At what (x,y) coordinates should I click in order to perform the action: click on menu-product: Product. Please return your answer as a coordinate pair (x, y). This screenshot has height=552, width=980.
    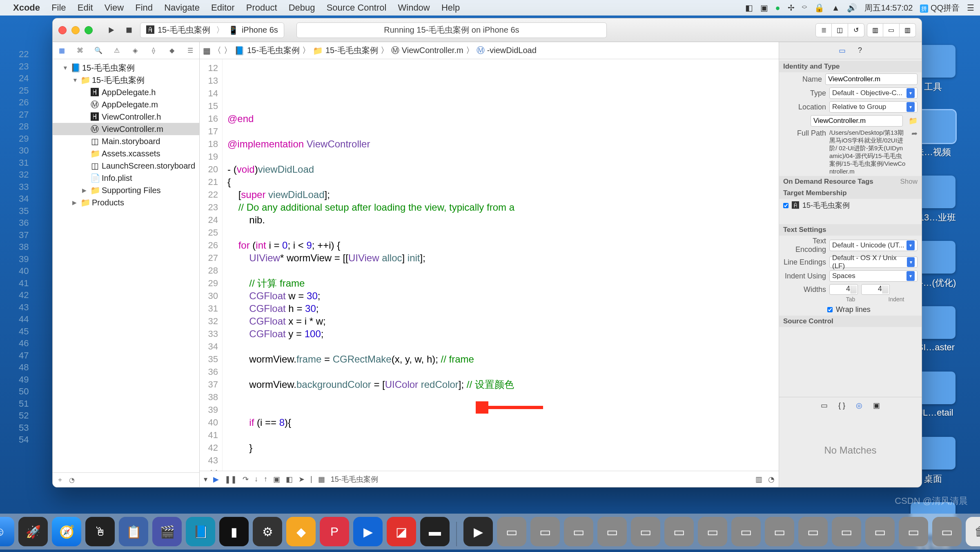
    Looking at the image, I should click on (262, 7).